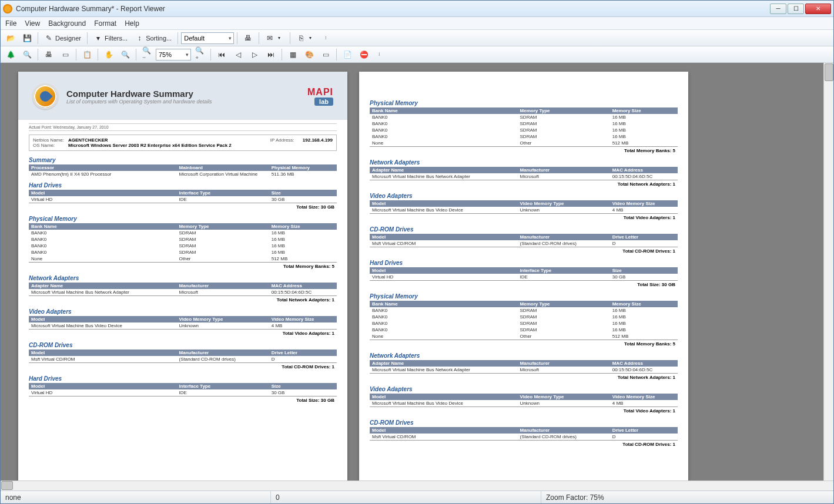 The image size is (834, 504). Describe the element at coordinates (11, 23) in the screenshot. I see `menu-file: File` at that location.